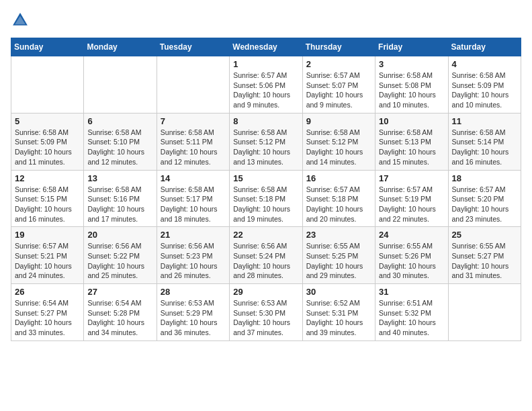 This screenshot has width=532, height=411. I want to click on day-number: 8, so click(266, 121).